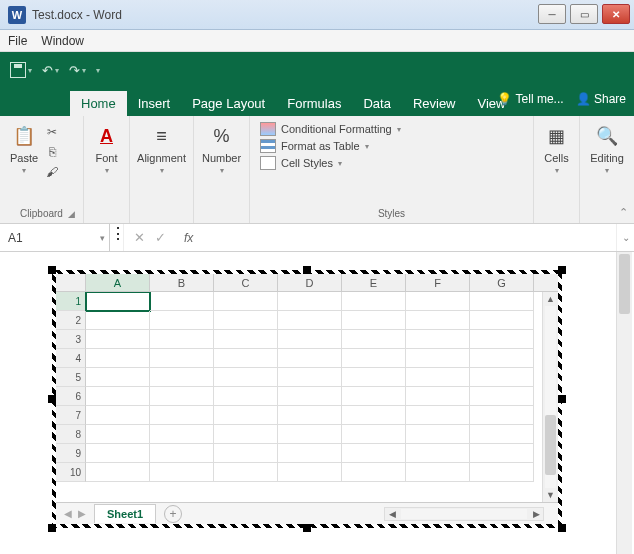 This screenshot has height=554, width=634. I want to click on cell-C3, so click(246, 340).